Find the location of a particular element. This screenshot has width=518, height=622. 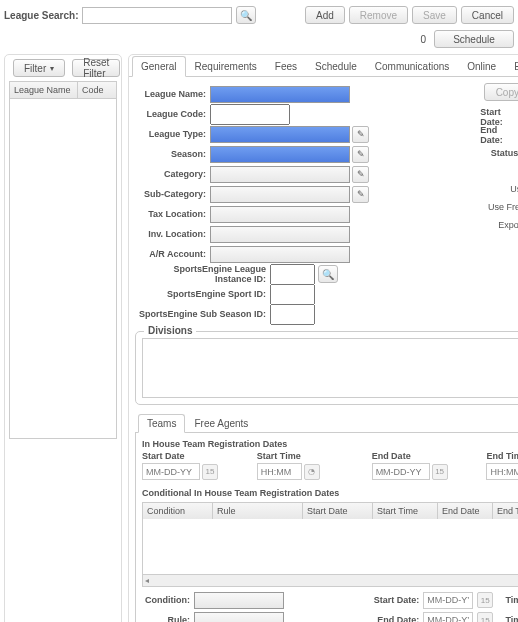

cond-col-rule: Rule is located at coordinates (258, 511).